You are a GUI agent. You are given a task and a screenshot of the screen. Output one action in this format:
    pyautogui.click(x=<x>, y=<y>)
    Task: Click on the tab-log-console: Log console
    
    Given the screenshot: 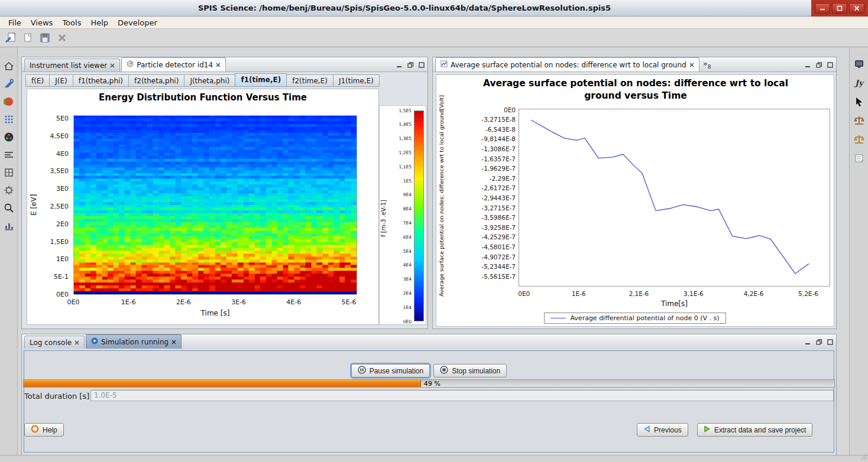 What is the action you would take?
    pyautogui.click(x=54, y=342)
    